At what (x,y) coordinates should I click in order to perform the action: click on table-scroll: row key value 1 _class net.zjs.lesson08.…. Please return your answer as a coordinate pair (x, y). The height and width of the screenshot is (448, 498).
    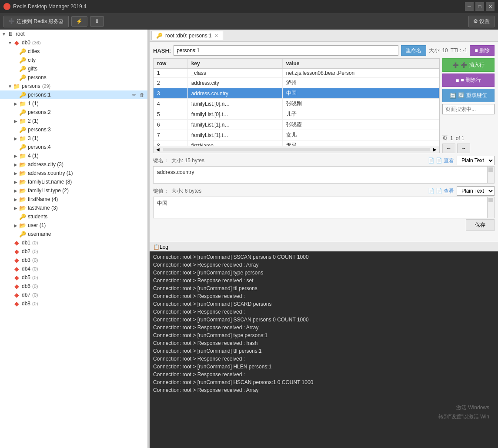
    Looking at the image, I should click on (297, 102).